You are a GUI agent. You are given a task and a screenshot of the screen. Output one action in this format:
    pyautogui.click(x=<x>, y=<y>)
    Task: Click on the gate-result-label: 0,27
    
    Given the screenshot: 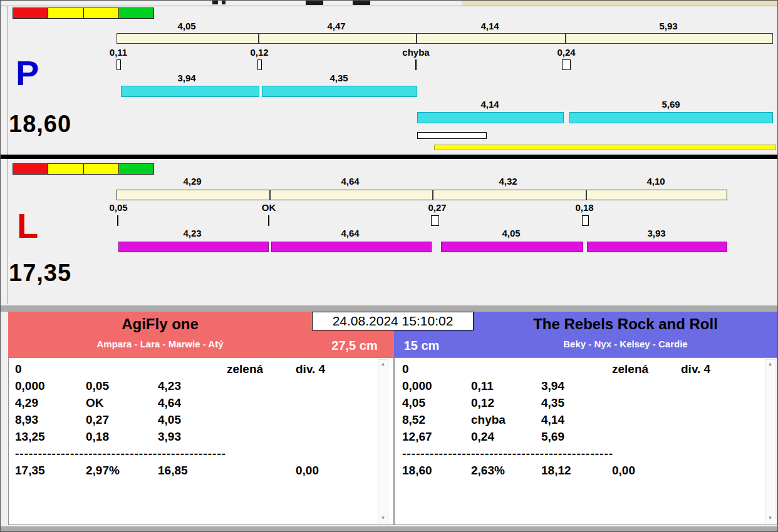 What is the action you would take?
    pyautogui.click(x=437, y=208)
    